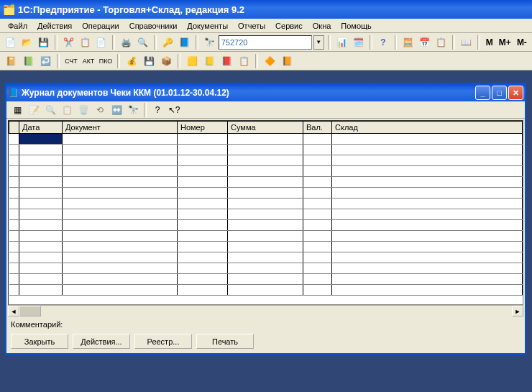 The width and height of the screenshot is (532, 392). What do you see at coordinates (149, 61) in the screenshot?
I see `t2-8-icon: 💾` at bounding box center [149, 61].